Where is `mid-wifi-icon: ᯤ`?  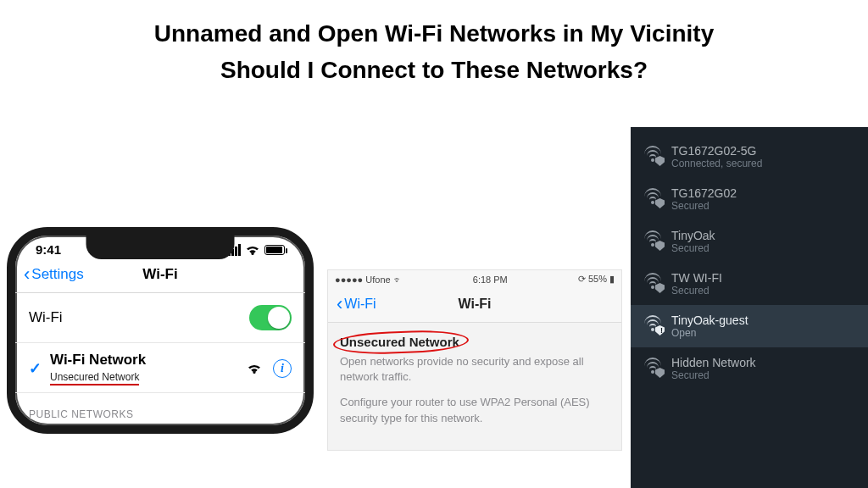 mid-wifi-icon: ᯤ is located at coordinates (398, 280).